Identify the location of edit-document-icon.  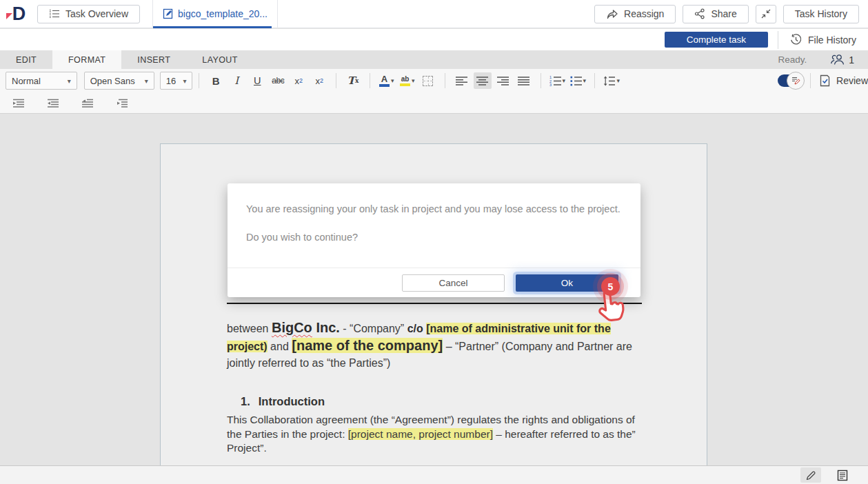
(168, 14).